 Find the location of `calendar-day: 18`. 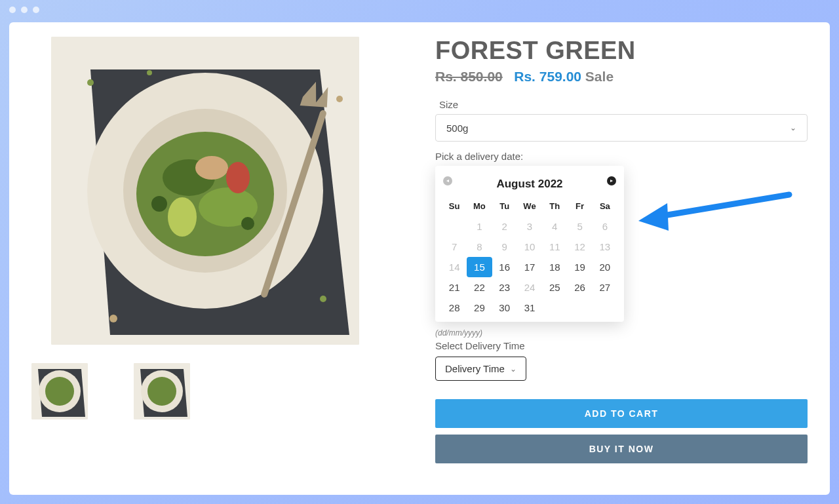

calendar-day: 18 is located at coordinates (555, 267).